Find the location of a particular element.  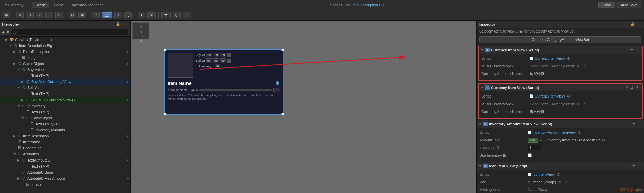

search-input is located at coordinates (70, 32).